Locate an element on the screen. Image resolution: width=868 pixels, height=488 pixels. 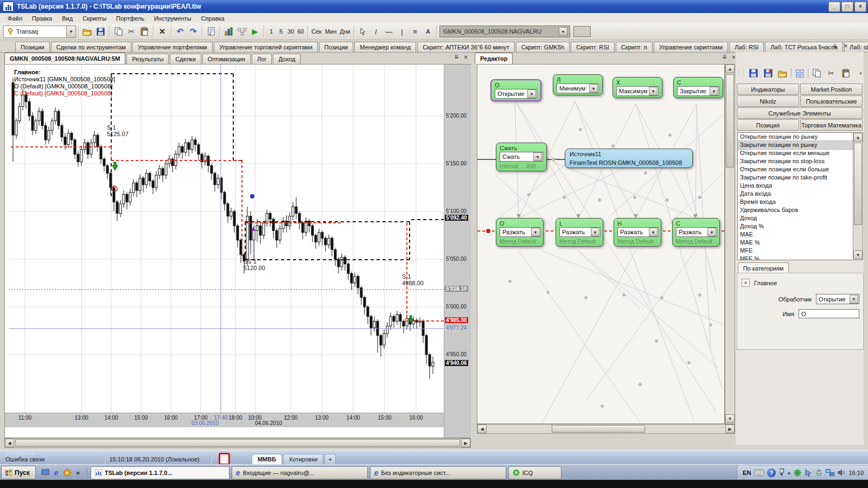
pointer-tray-icon is located at coordinates (808, 473).